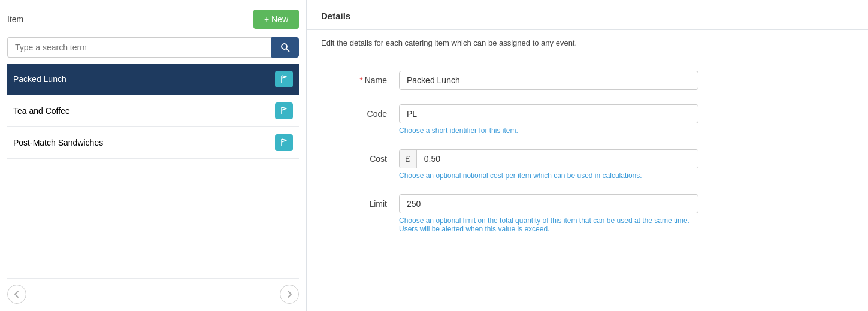  What do you see at coordinates (549, 225) in the screenshot?
I see `limit-hint: Choose an optional limit on the total qu…` at bounding box center [549, 225].